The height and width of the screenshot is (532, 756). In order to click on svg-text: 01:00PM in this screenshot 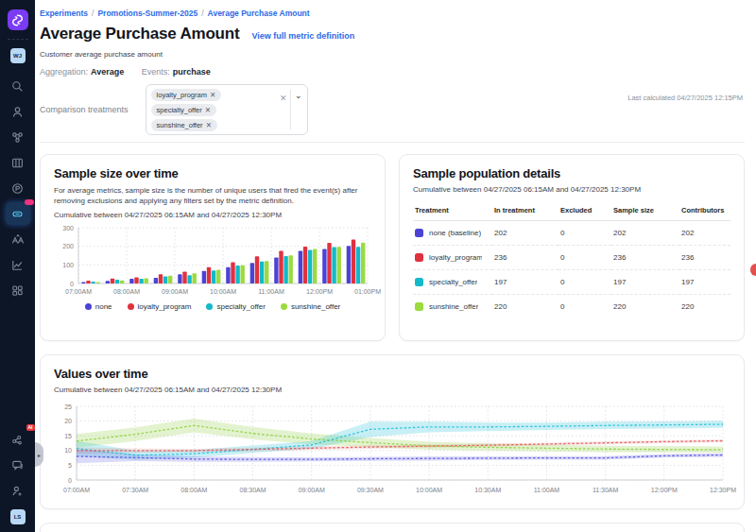, I will do `click(368, 291)`.